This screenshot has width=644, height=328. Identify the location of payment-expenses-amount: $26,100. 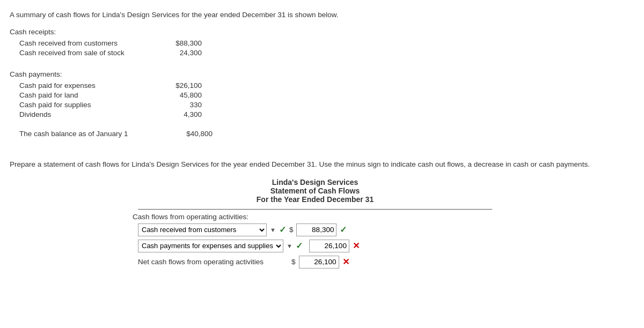
(180, 86).